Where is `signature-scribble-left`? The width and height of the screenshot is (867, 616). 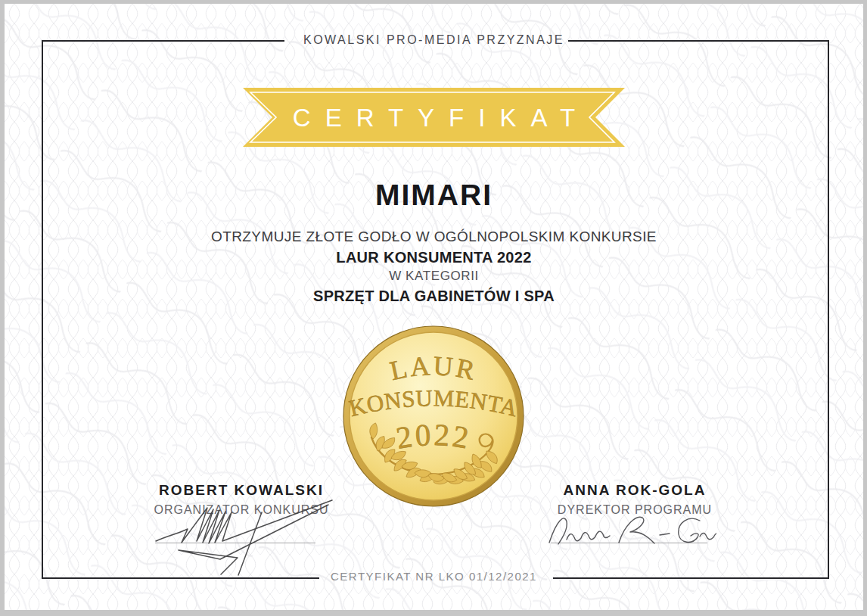
signature-scribble-left is located at coordinates (246, 533).